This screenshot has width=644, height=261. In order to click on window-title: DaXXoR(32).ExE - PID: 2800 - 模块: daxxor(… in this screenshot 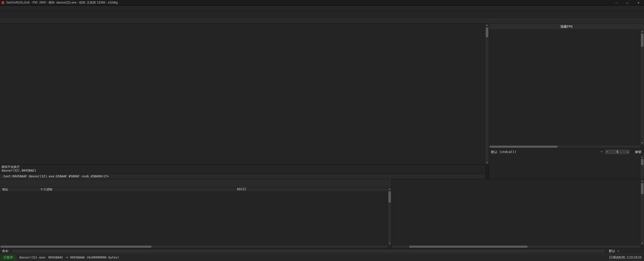, I will do `click(62, 3)`.